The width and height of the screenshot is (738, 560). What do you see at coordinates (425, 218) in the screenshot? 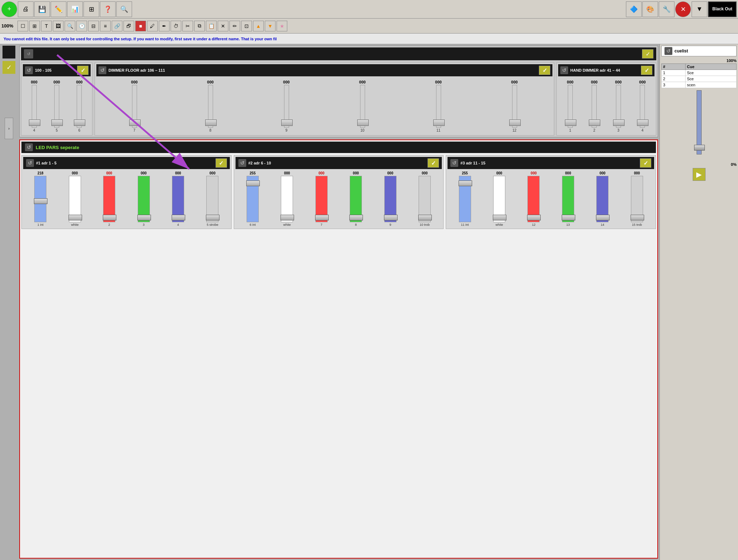
I see `cfader-handle-2-trob` at bounding box center [425, 218].